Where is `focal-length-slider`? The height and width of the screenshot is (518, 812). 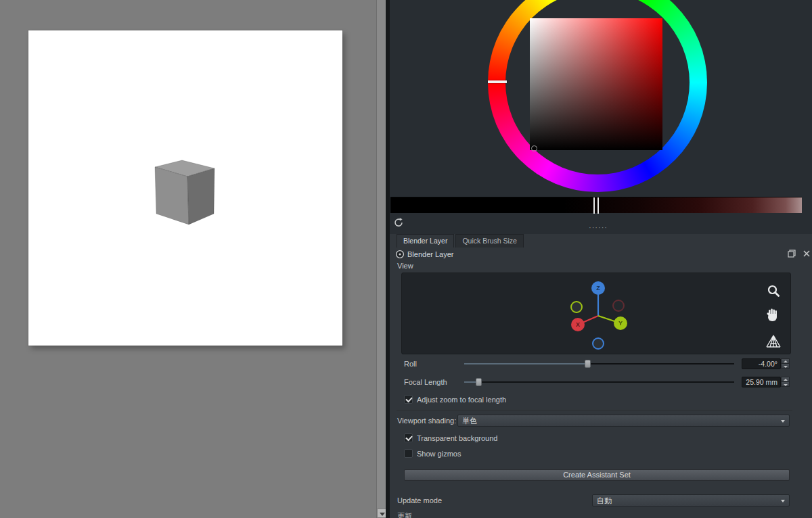
focal-length-slider is located at coordinates (600, 382).